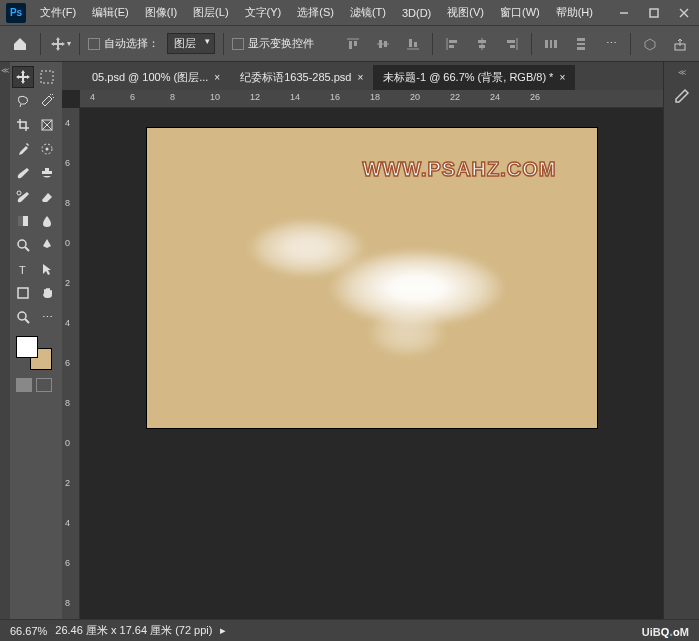 The height and width of the screenshot is (641, 699). I want to click on menu-type: 文字(Y), so click(264, 12).